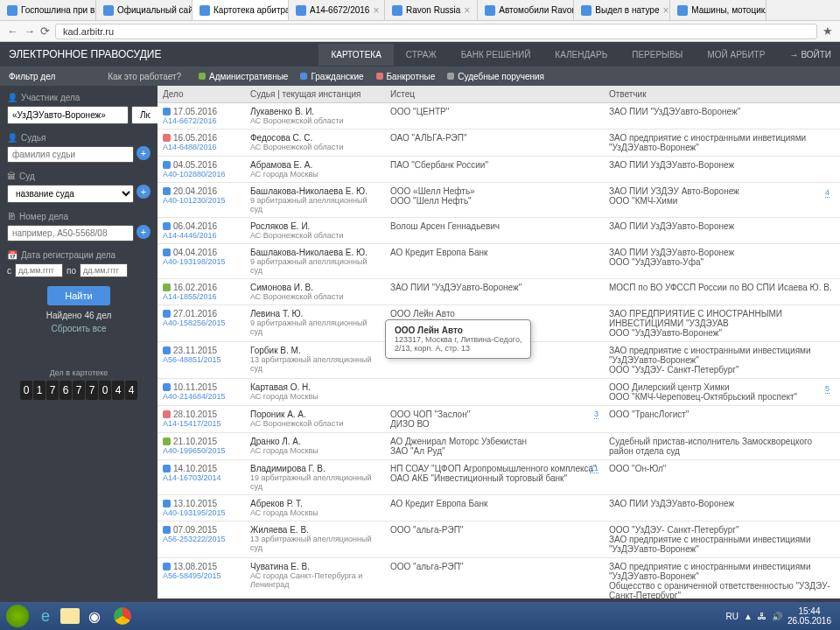 Image resolution: width=840 pixels, height=630 pixels. What do you see at coordinates (94, 616) in the screenshot?
I see `media-icon: ◉` at bounding box center [94, 616].